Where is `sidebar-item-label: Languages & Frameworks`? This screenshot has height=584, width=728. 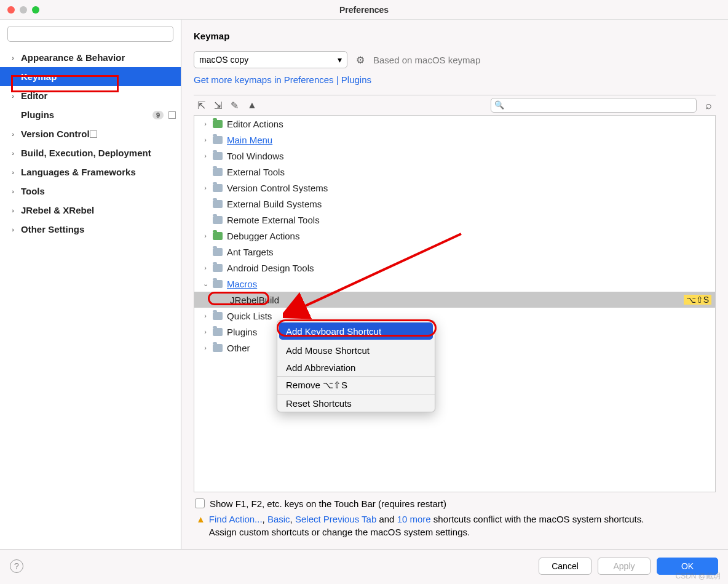
sidebar-item-label: Languages & Frameworks is located at coordinates (79, 172).